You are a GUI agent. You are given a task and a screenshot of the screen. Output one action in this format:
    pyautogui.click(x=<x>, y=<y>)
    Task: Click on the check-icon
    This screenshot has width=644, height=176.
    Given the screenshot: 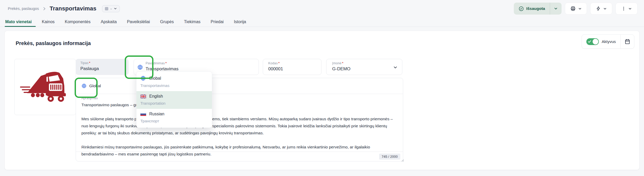 What is the action you would take?
    pyautogui.click(x=590, y=42)
    